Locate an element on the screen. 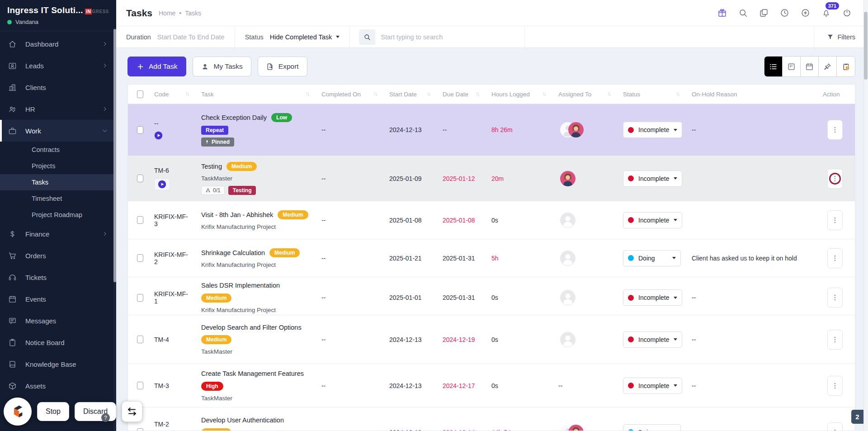  power-button is located at coordinates (847, 13).